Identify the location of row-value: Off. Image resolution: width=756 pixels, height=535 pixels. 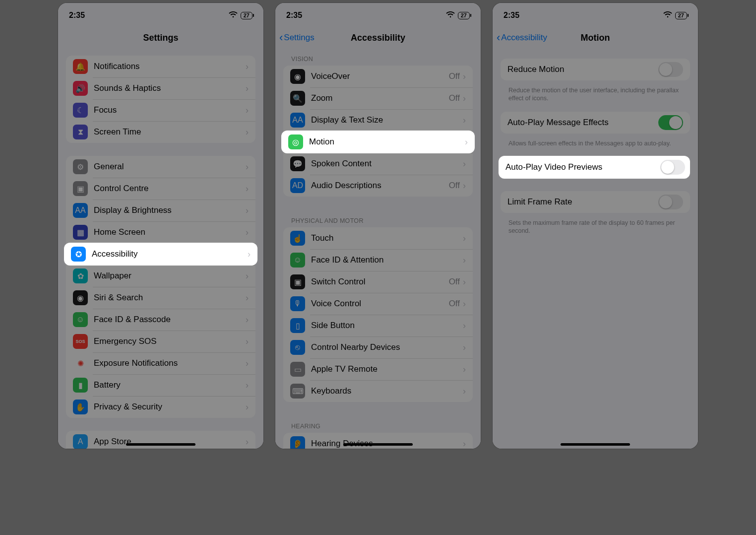
(454, 282).